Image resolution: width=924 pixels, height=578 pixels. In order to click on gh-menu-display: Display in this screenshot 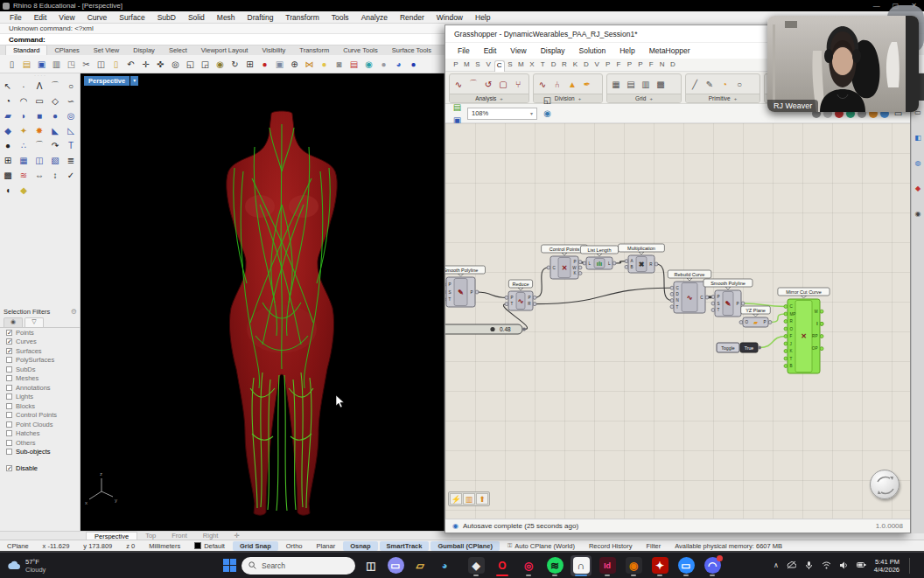, I will do `click(553, 51)`.